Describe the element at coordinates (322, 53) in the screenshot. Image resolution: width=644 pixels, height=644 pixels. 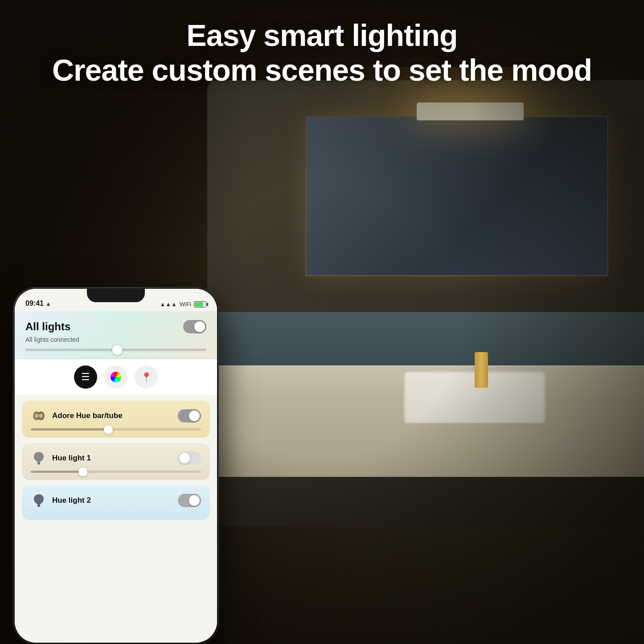
I see `header-section: Easy smart lighting Create custom scenes…` at that location.